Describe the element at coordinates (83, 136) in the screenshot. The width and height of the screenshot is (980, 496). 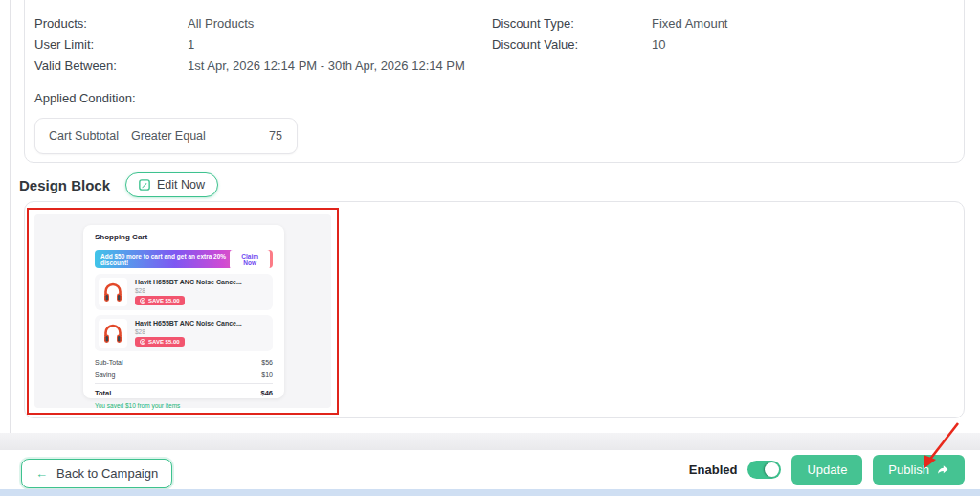
I see `condition-field: Cart Subtotal` at that location.